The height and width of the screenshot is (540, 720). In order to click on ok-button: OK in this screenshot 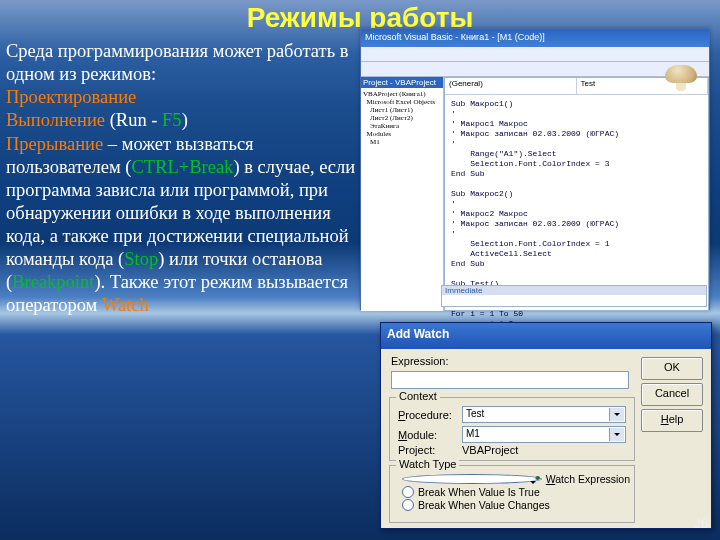, I will do `click(672, 368)`.